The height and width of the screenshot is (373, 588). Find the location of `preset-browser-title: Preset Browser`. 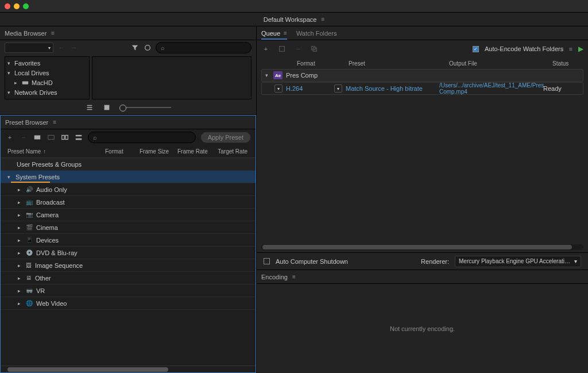

preset-browser-title: Preset Browser is located at coordinates (26, 122).